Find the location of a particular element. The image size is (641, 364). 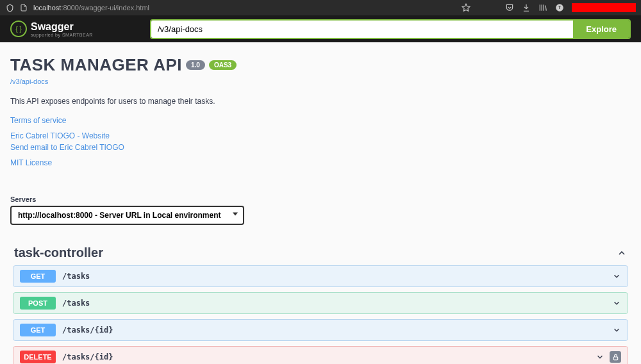

svg-text: T is located at coordinates (560, 8).